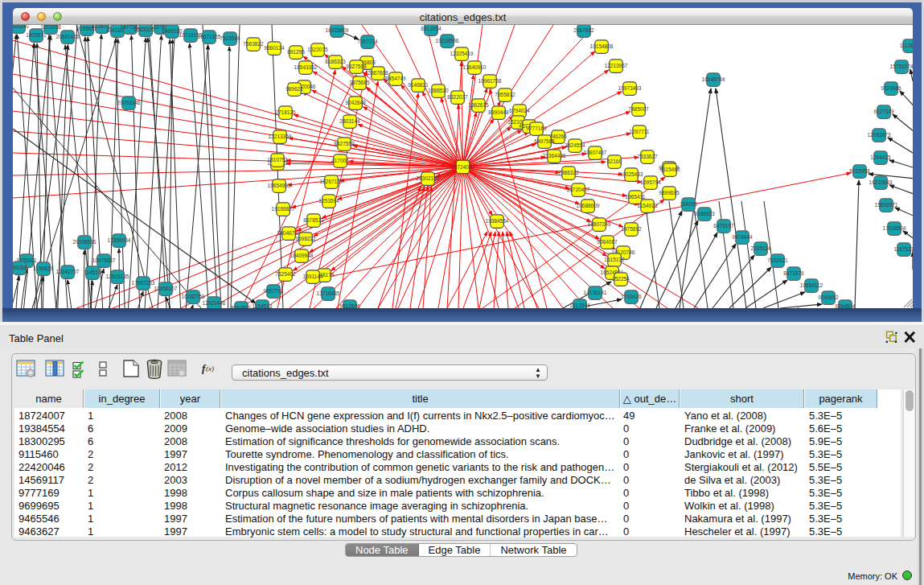 This screenshot has height=585, width=924. I want to click on svg-text: 417006, so click(340, 161).